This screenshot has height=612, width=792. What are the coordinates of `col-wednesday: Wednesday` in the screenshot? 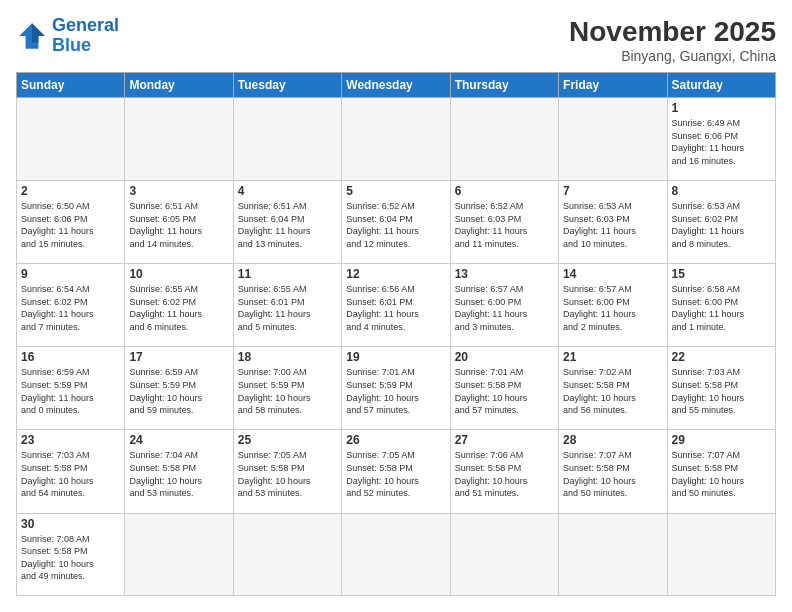 It's located at (396, 86).